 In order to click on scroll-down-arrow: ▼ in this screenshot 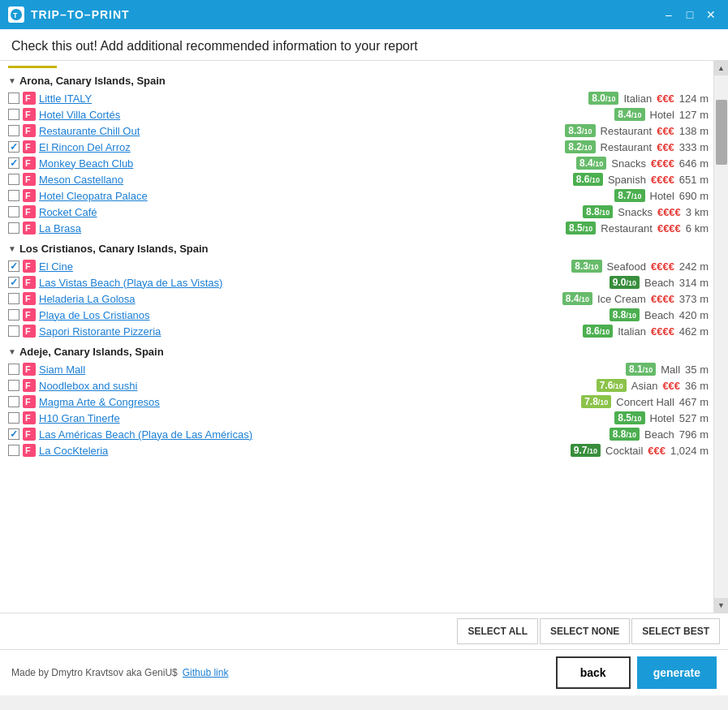, I will do `click(722, 605)`.